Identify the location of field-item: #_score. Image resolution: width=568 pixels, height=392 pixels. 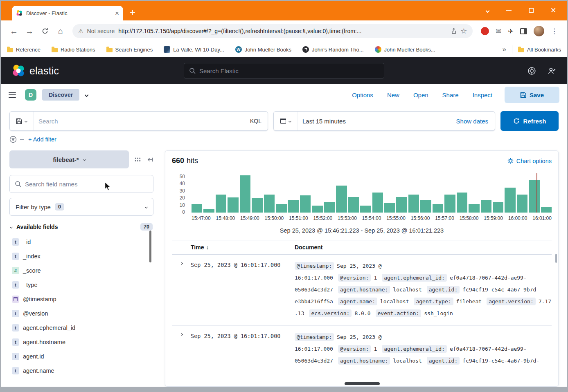
(81, 271).